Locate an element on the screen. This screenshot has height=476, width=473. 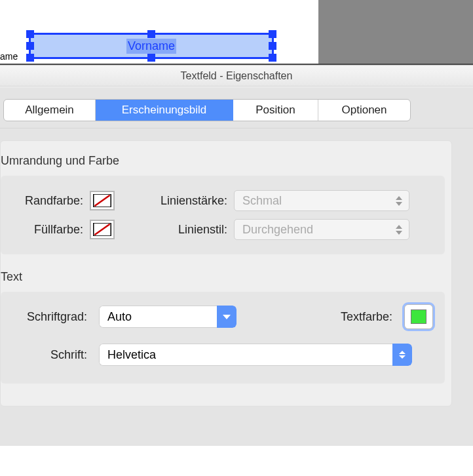
window-titlebar: Textfeld - Eigenschaften is located at coordinates (236, 76).